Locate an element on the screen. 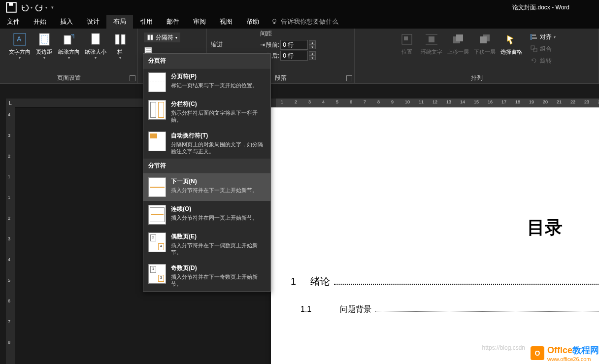 Image resolution: width=599 pixels, height=364 pixels. spacing-after-up: ▲ is located at coordinates (312, 53).